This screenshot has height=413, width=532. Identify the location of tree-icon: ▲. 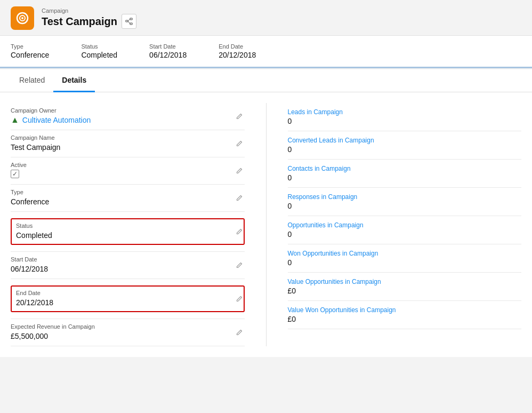
(15, 120).